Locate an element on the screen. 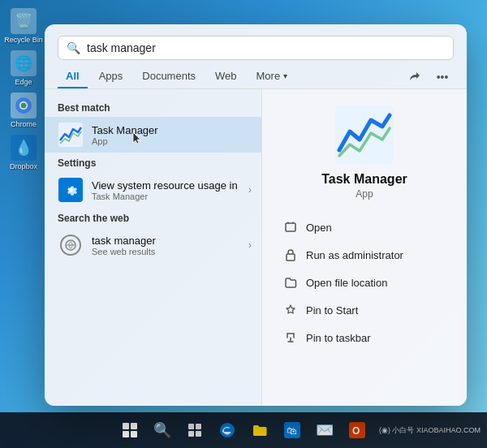 Image resolution: width=487 pixels, height=448 pixels. right-app-name: Task Manager is located at coordinates (364, 179).